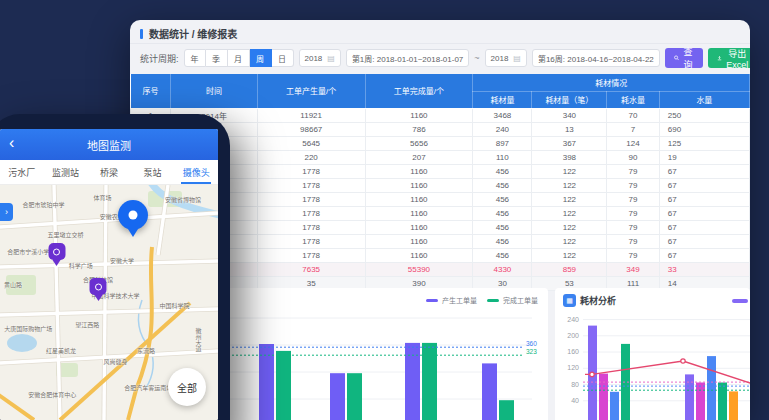 The height and width of the screenshot is (420, 769). What do you see at coordinates (320, 58) in the screenshot?
I see `year-start-select: 2018 ▤` at bounding box center [320, 58].